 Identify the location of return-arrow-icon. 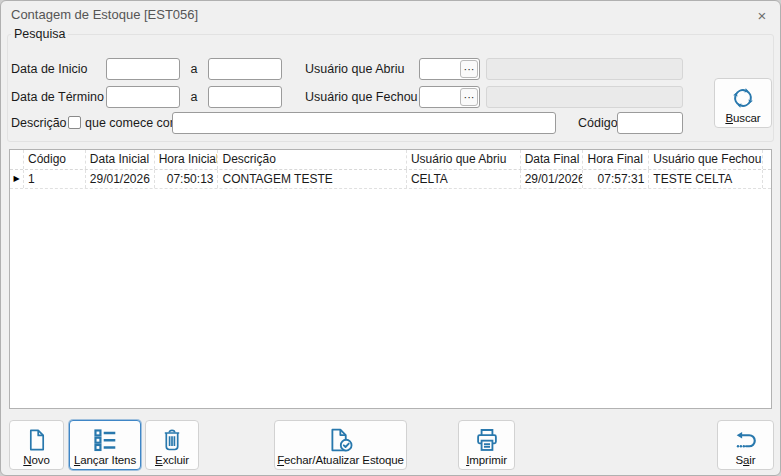
(746, 440).